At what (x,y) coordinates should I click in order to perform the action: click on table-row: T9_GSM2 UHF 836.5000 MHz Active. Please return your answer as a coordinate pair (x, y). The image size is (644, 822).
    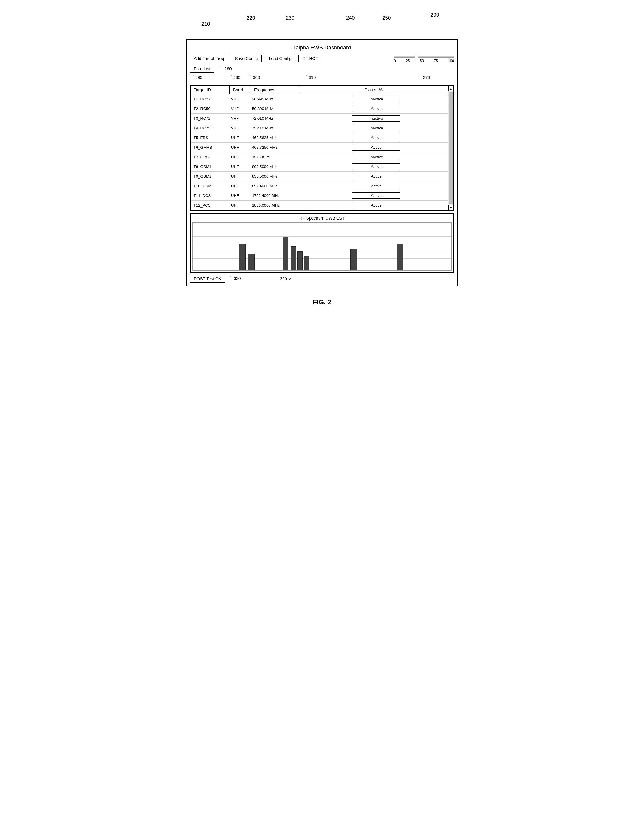
    Looking at the image, I should click on (322, 177).